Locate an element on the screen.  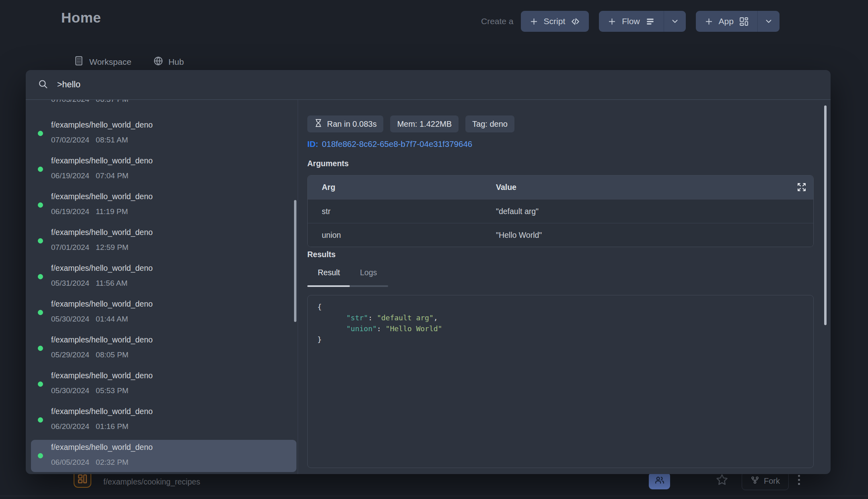
page-title: Home is located at coordinates (81, 18).